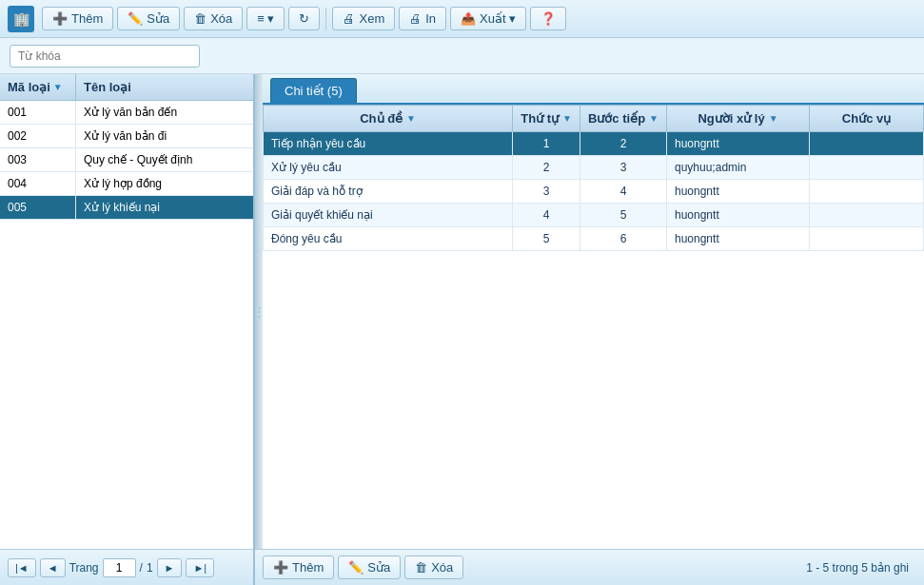 The image size is (924, 585). Describe the element at coordinates (388, 192) in the screenshot. I see `cell-chu-de: Giải đáp và hỗ trợ` at that location.